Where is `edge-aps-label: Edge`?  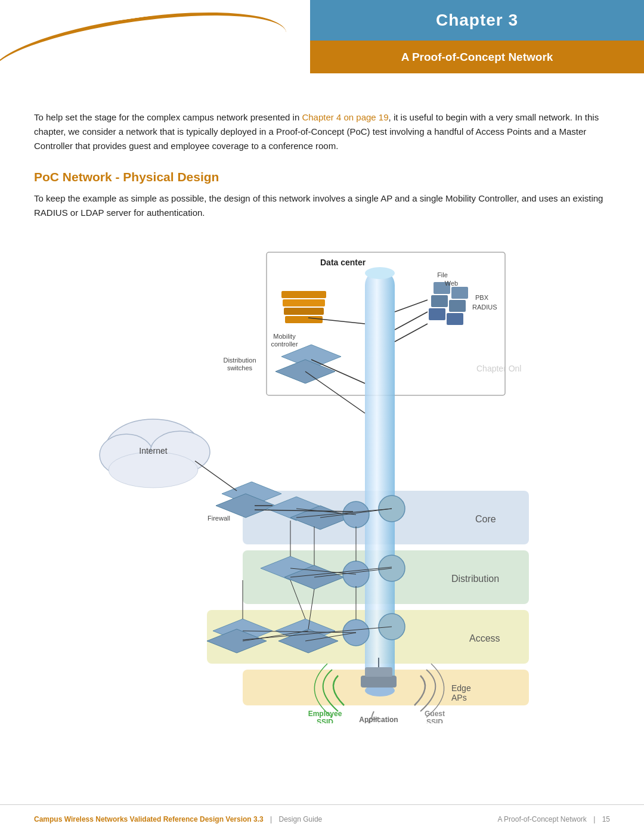
edge-aps-label: Edge is located at coordinates (462, 688).